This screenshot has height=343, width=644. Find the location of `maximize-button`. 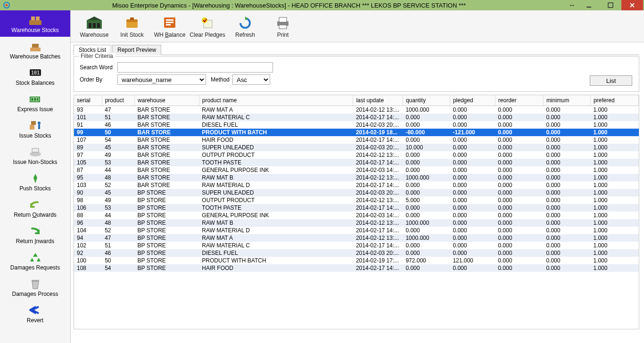

maximize-button is located at coordinates (611, 5).